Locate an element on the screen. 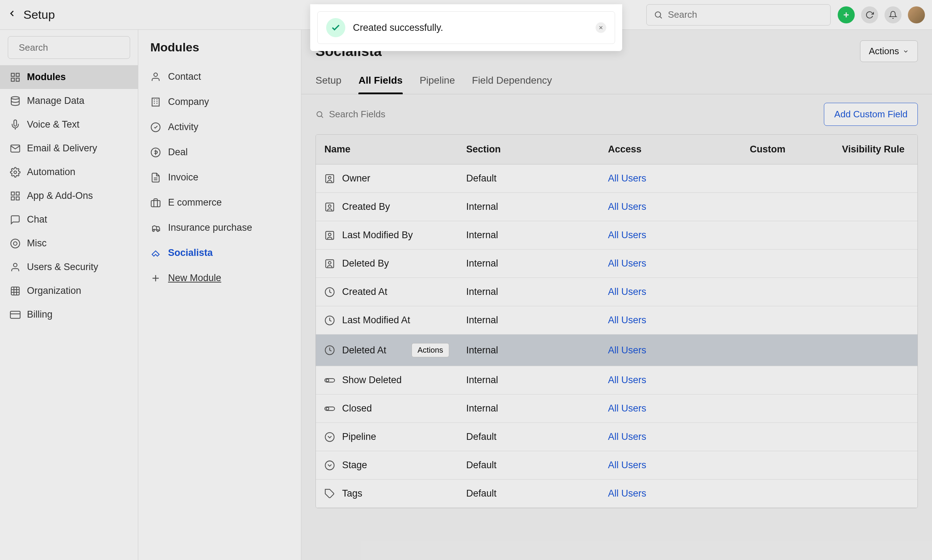 The width and height of the screenshot is (932, 560). sidebar-item-apps: App & Add-Ons is located at coordinates (69, 195).